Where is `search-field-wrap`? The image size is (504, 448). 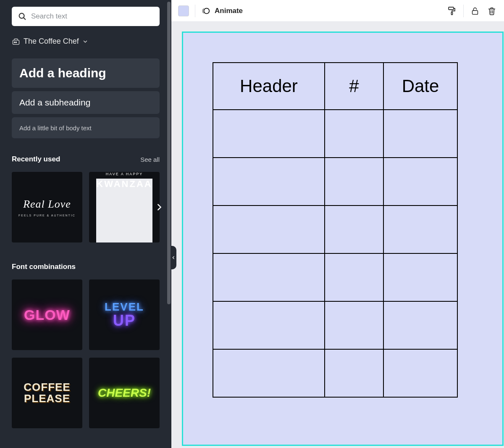 search-field-wrap is located at coordinates (86, 16).